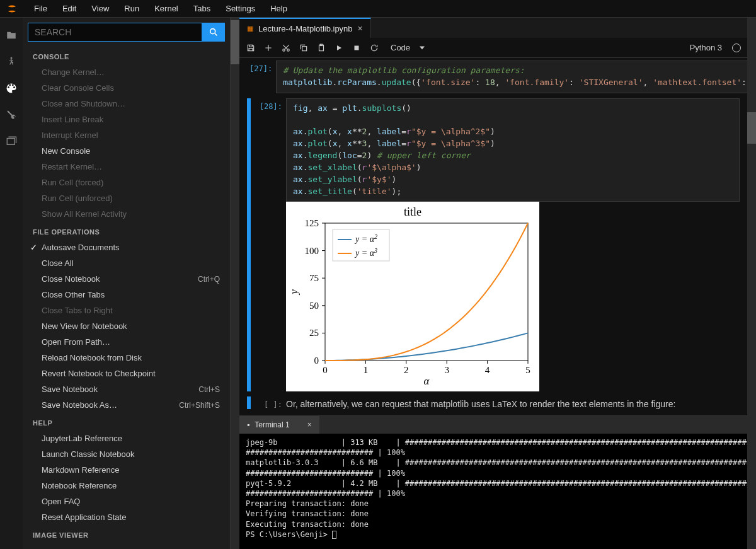 This screenshot has height=549, width=756. What do you see at coordinates (115, 32) in the screenshot?
I see `search-input` at bounding box center [115, 32].